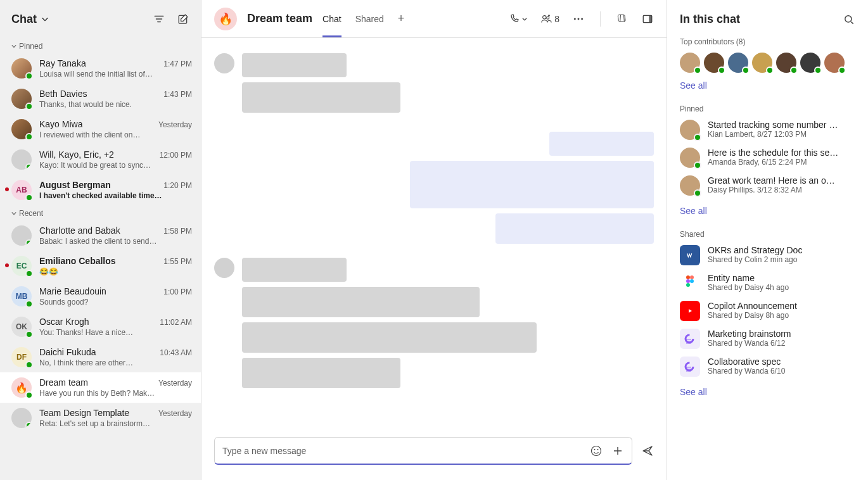  I want to click on avatar: 🔥, so click(22, 388).